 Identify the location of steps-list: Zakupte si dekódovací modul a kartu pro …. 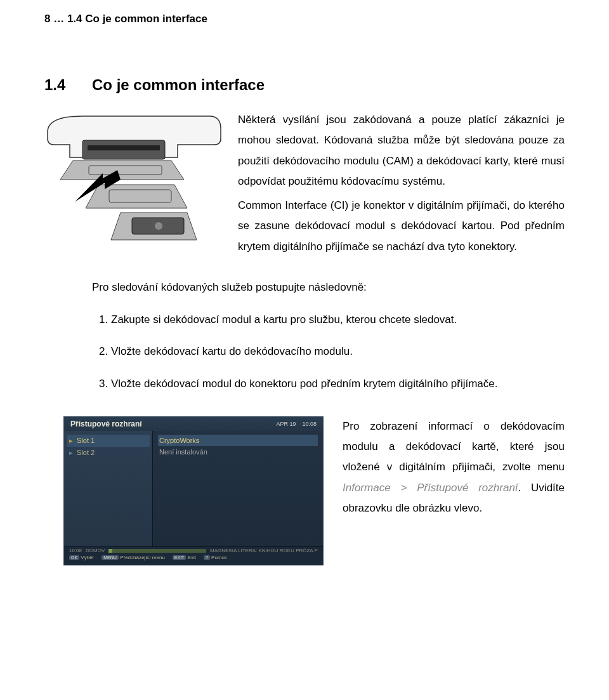
(329, 352).